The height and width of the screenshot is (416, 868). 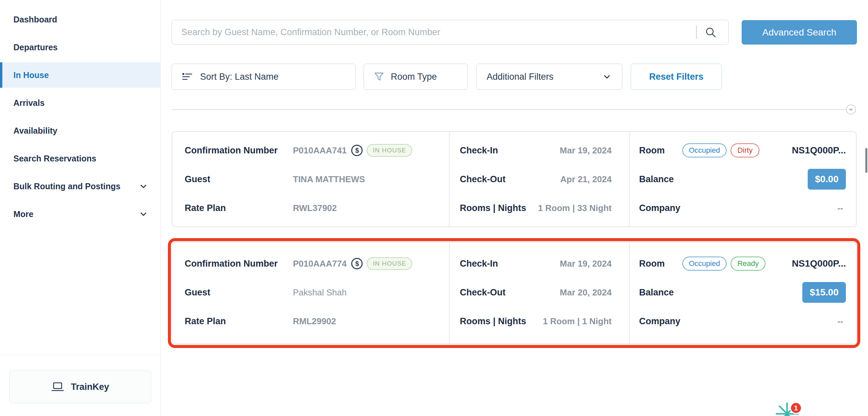 What do you see at coordinates (80, 387) in the screenshot?
I see `trainkey-button: TrainKey` at bounding box center [80, 387].